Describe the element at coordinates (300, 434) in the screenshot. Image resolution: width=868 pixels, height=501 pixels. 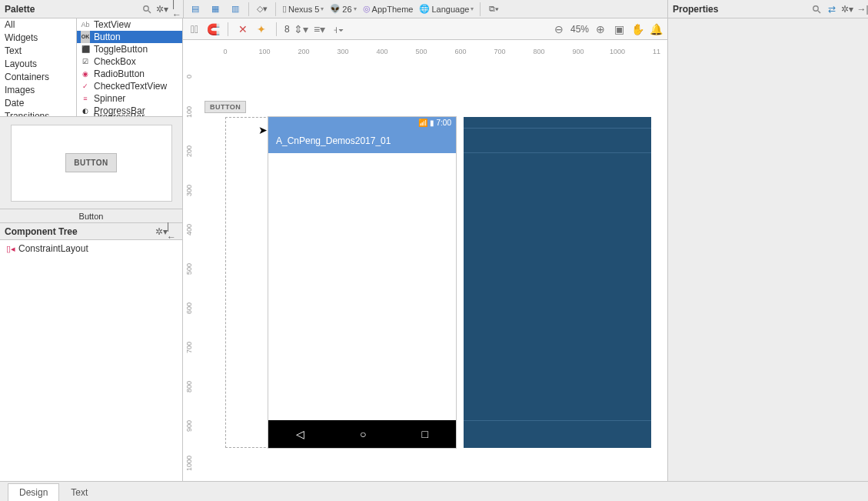
I see `nav-back-icon: ◁` at that location.